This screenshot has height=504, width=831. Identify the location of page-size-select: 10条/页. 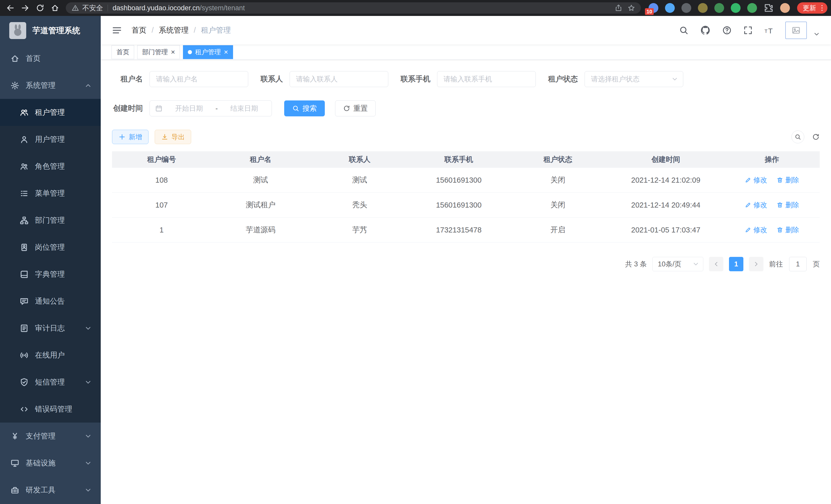
(678, 264).